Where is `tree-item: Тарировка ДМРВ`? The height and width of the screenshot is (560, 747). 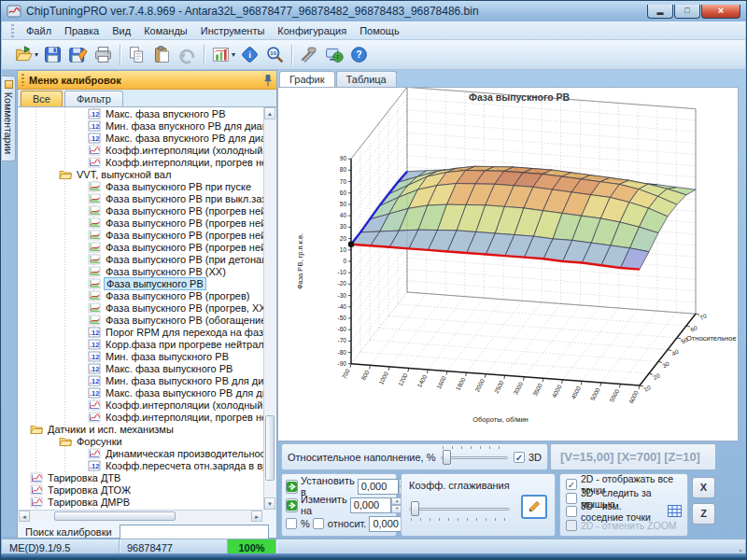 tree-item: Тарировка ДМРВ is located at coordinates (142, 502).